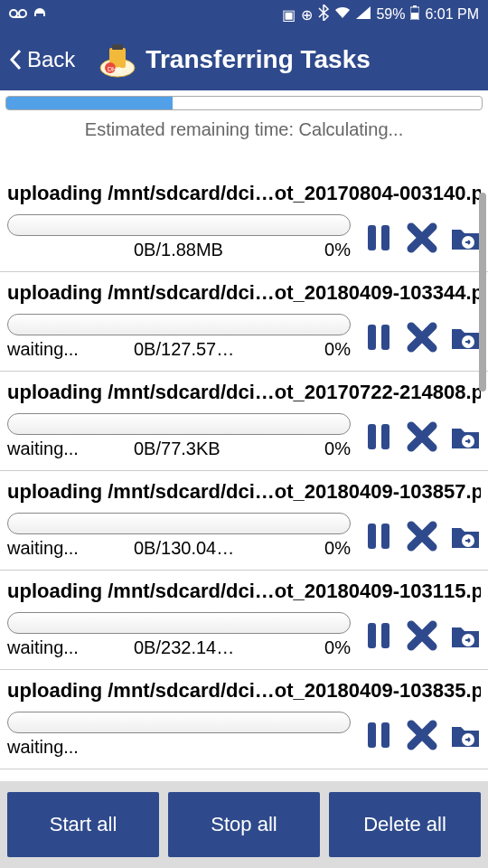 The image size is (488, 868). What do you see at coordinates (89, 103) in the screenshot?
I see `overall-progress-fill` at bounding box center [89, 103].